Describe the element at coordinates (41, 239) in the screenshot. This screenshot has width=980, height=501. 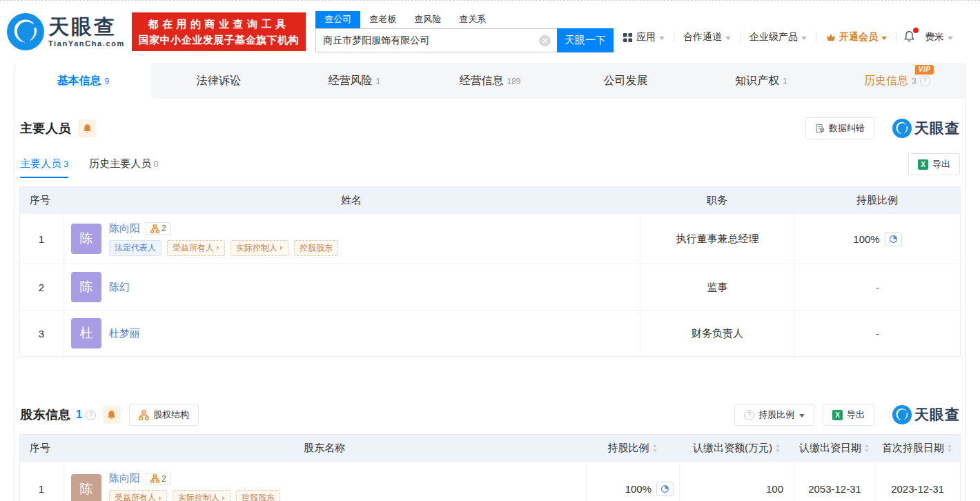
I see `row-index: 1` at that location.